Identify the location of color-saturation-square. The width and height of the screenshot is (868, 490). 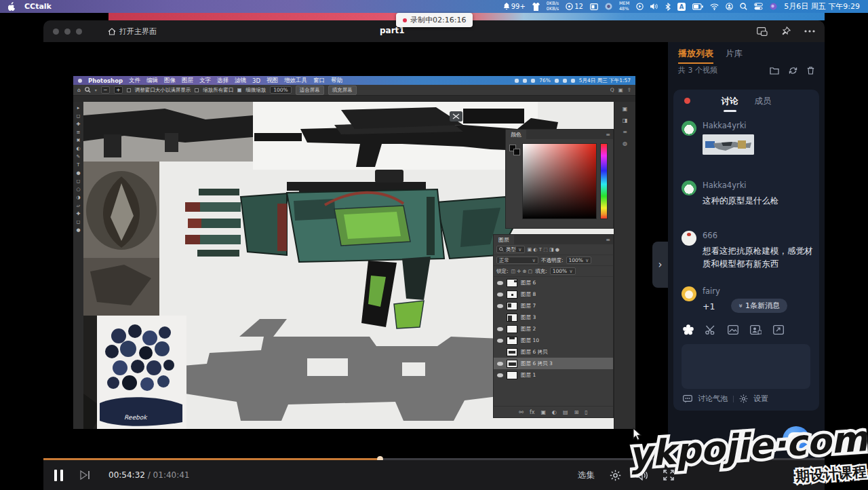
(559, 181).